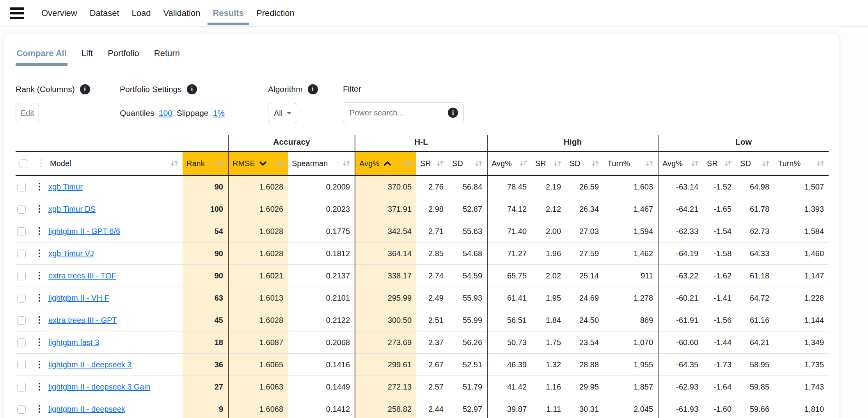 Image resolution: width=868 pixels, height=418 pixels. I want to click on quantiles-value-link: 100, so click(165, 113).